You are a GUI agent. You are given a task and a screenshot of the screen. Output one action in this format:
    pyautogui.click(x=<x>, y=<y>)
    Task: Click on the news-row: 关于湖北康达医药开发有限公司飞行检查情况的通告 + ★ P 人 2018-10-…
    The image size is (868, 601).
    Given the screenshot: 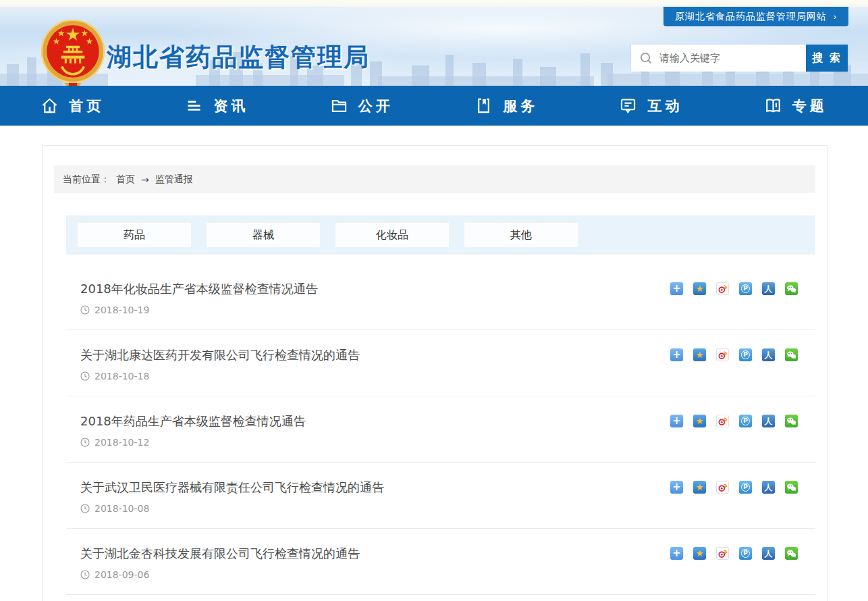 What is the action you would take?
    pyautogui.click(x=441, y=363)
    